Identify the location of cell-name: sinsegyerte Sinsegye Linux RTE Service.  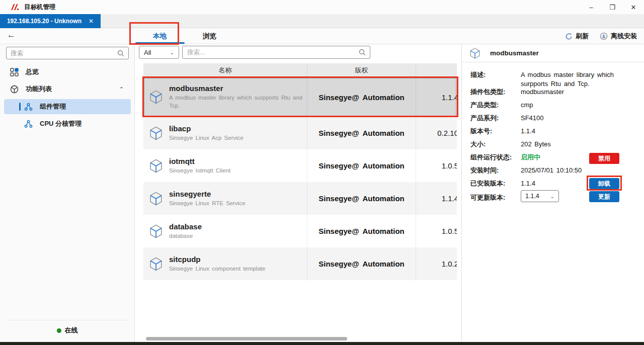
(225, 198).